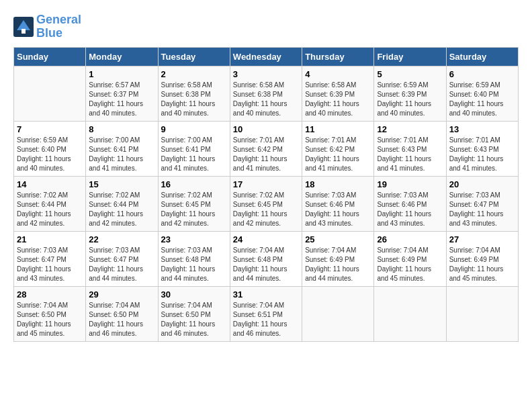  I want to click on day-info: Sunrise: 7:04 AMSunset: 6:51 PMDaylight:…, so click(266, 320).